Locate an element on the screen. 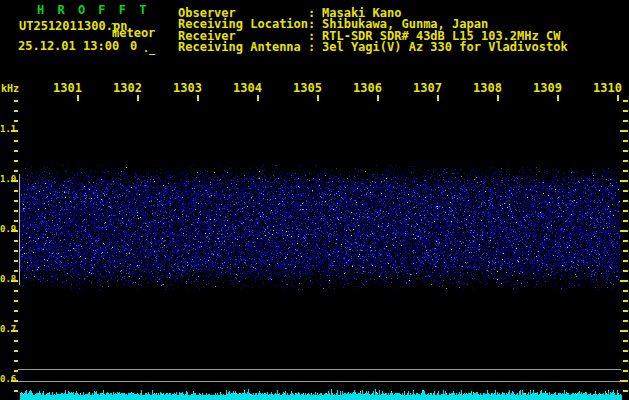  x-tick-label: 1309 is located at coordinates (548, 88).